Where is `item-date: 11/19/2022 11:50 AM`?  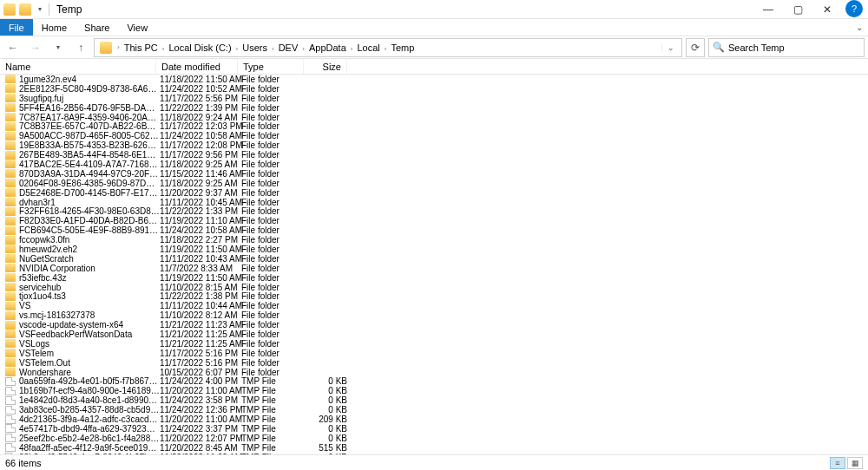 item-date: 11/19/2022 11:50 AM is located at coordinates (201, 250).